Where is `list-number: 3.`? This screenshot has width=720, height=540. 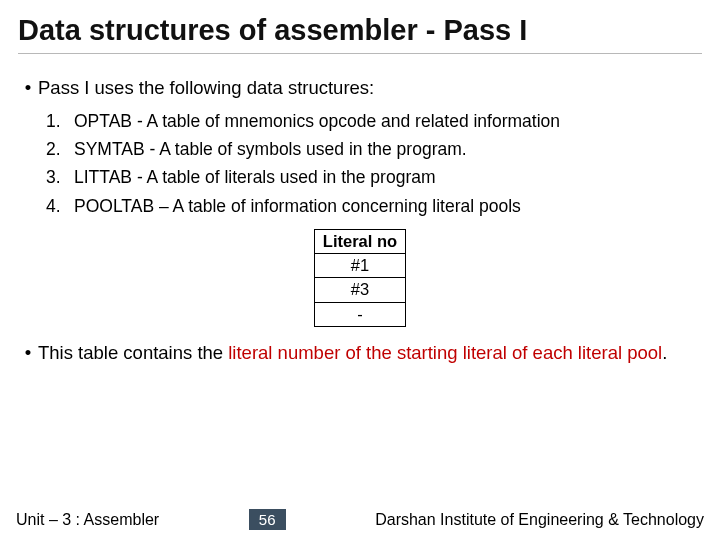
list-number: 3. is located at coordinates (60, 177).